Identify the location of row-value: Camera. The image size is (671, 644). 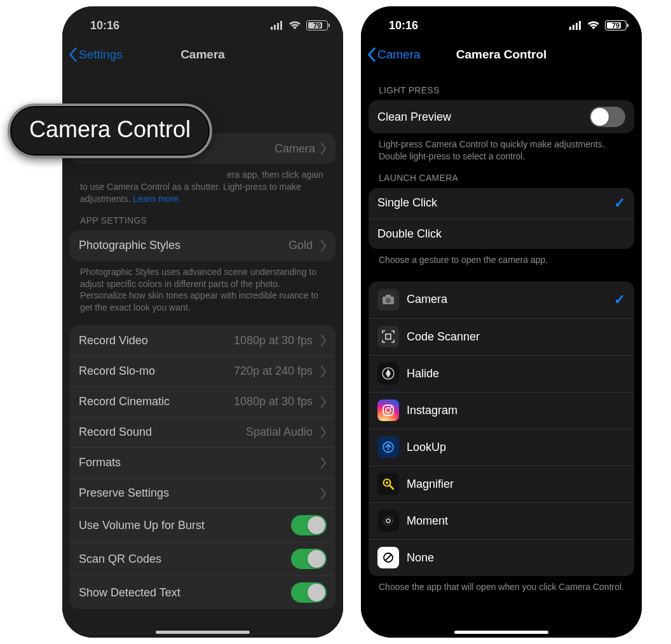
(295, 149).